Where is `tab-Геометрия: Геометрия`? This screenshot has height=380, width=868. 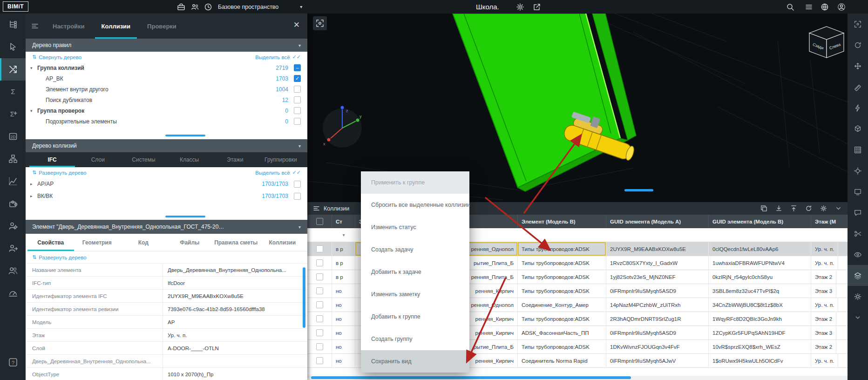
tab-Геометрия: Геометрия is located at coordinates (97, 242).